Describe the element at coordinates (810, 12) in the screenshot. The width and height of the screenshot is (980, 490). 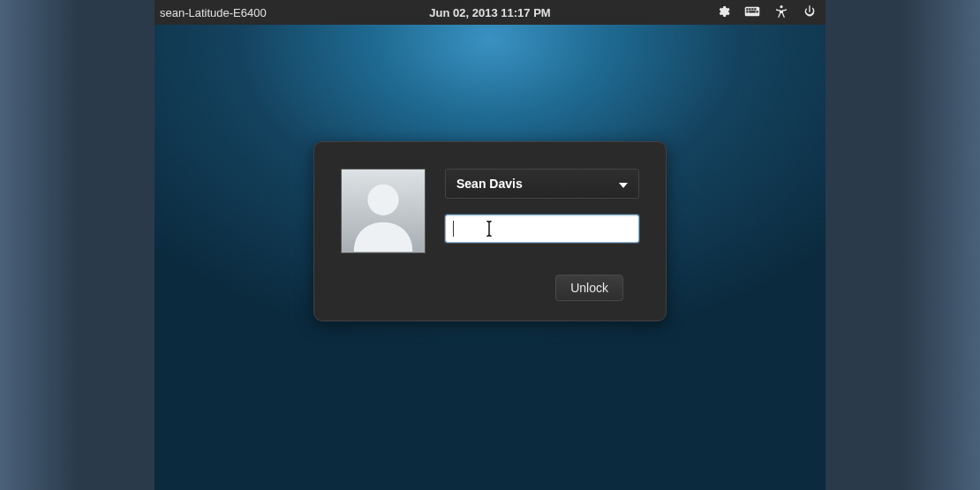
I see `power-icon` at that location.